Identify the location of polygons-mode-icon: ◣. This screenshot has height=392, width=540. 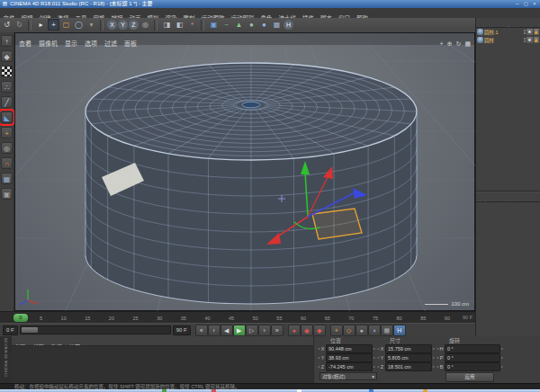
(7, 117).